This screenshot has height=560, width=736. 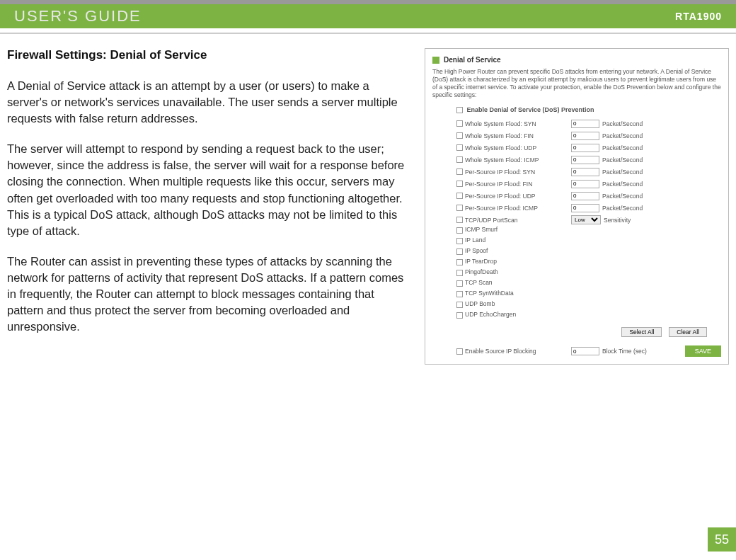 I want to click on portscan-checkbox, so click(x=460, y=219).